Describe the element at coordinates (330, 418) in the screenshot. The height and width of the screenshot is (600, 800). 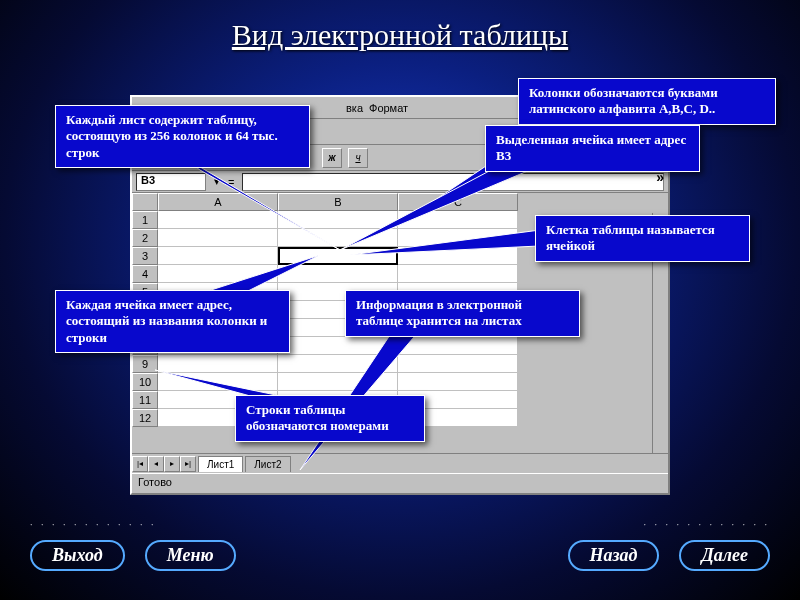
I see `callout-rows-numbers: Строки таблицы обозначаются номерами` at that location.